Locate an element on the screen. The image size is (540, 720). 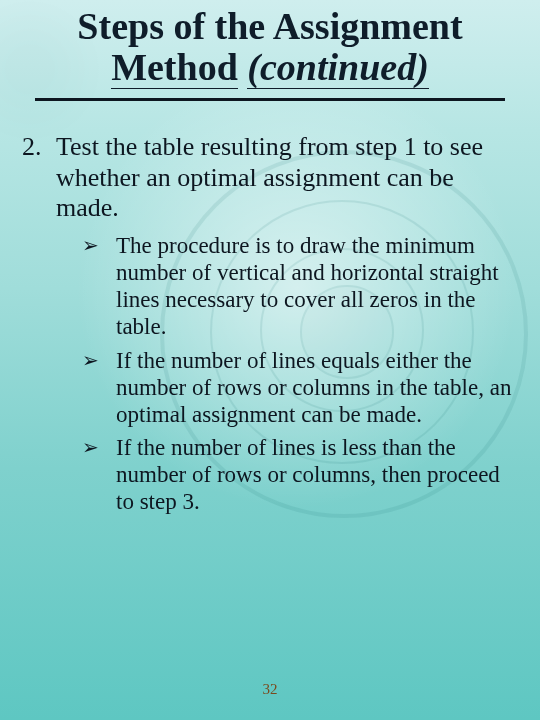
bullet-text: If the number of lines is less than the … is located at coordinates (308, 474).